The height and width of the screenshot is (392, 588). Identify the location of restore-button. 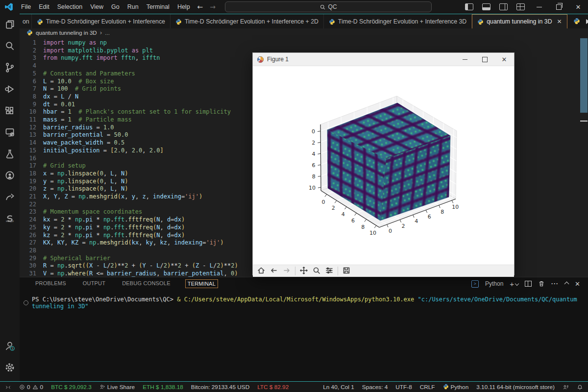
(559, 7).